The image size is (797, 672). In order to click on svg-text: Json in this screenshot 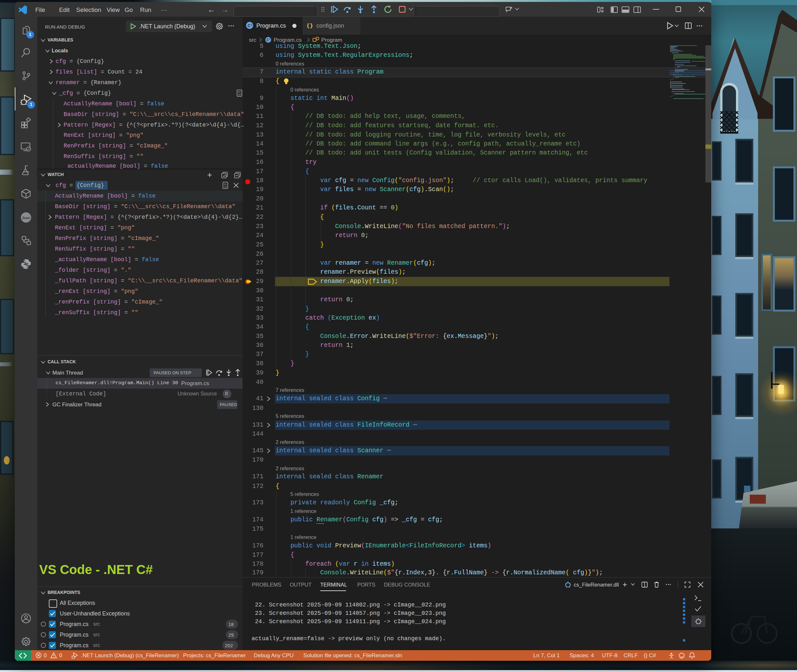, I will do `click(26, 218)`.